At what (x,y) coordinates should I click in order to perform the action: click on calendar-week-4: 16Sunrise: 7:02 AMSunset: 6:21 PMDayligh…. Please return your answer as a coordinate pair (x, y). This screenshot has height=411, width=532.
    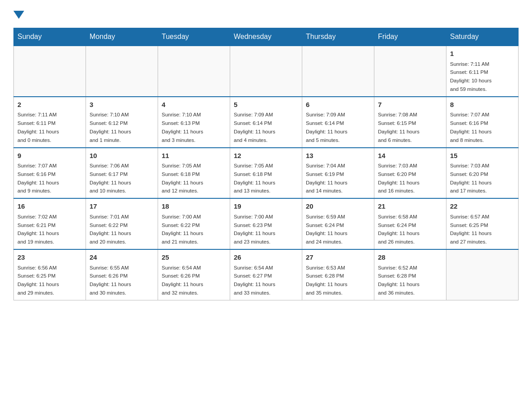
    Looking at the image, I should click on (266, 224).